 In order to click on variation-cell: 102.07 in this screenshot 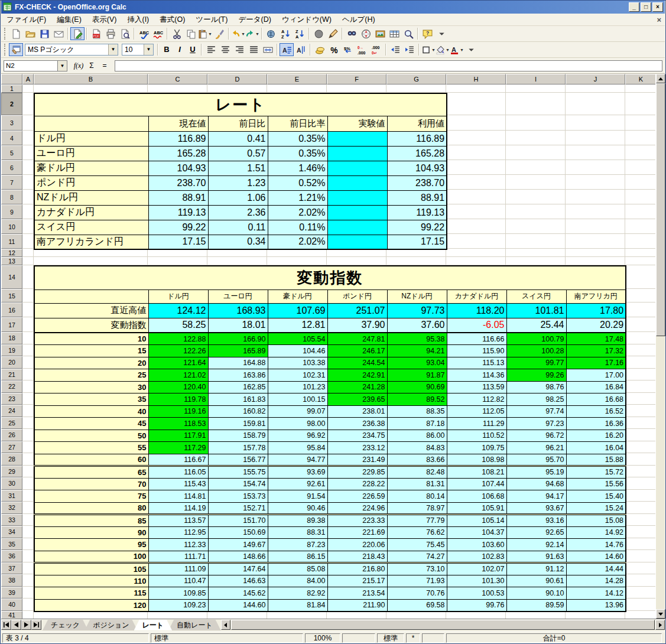, I will do `click(476, 570)`.